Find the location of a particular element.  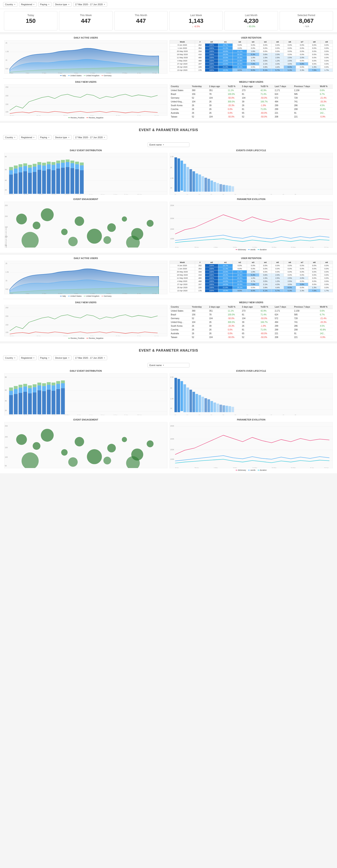

wnu-cell-y: 52 is located at coordinates (199, 117).